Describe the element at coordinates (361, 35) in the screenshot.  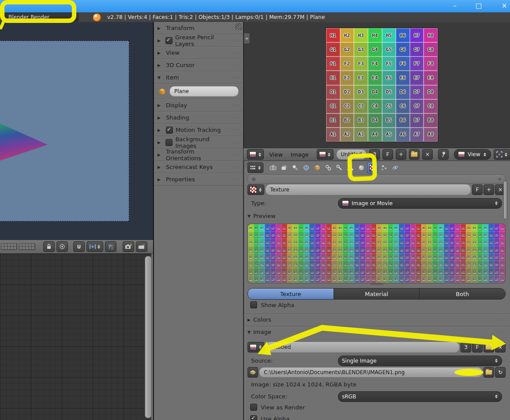
I see `grid-cell-H3: H3` at that location.